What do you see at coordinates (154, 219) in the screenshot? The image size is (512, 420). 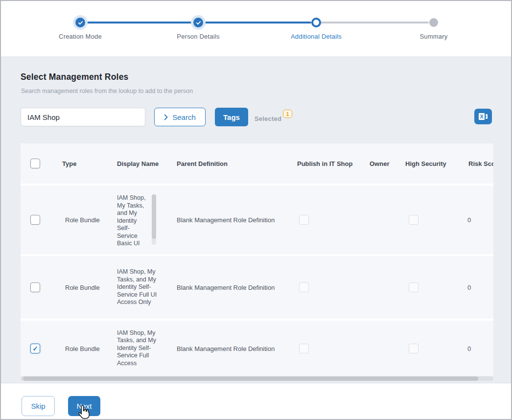 I see `display-name-scrollbar` at bounding box center [154, 219].